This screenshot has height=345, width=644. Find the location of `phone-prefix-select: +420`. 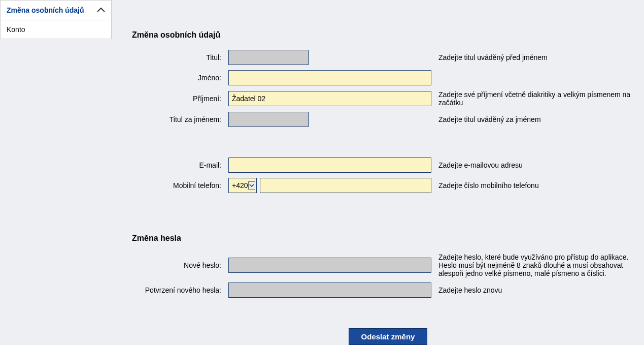

phone-prefix-select: +420 is located at coordinates (243, 185).